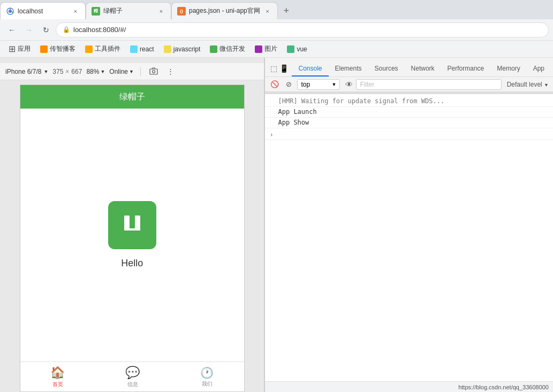  I want to click on device-dropdown-icon: ▼, so click(46, 72).